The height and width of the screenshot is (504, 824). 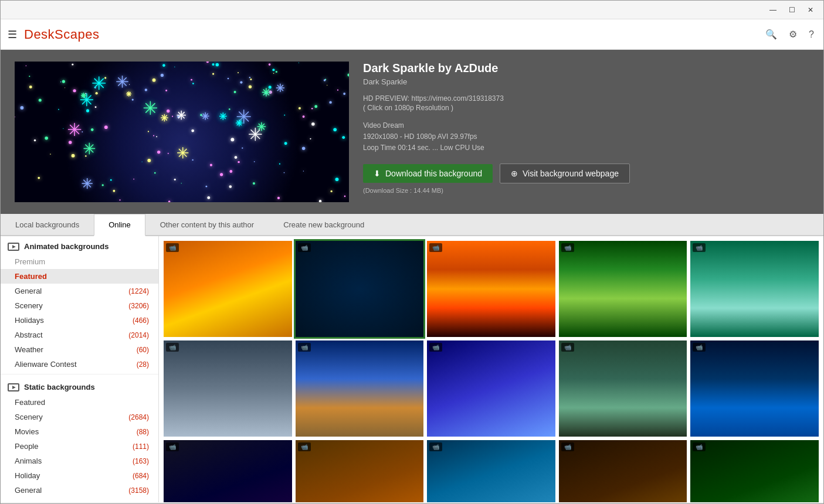 What do you see at coordinates (754, 289) in the screenshot?
I see `gallery-item-5: 📹` at bounding box center [754, 289].